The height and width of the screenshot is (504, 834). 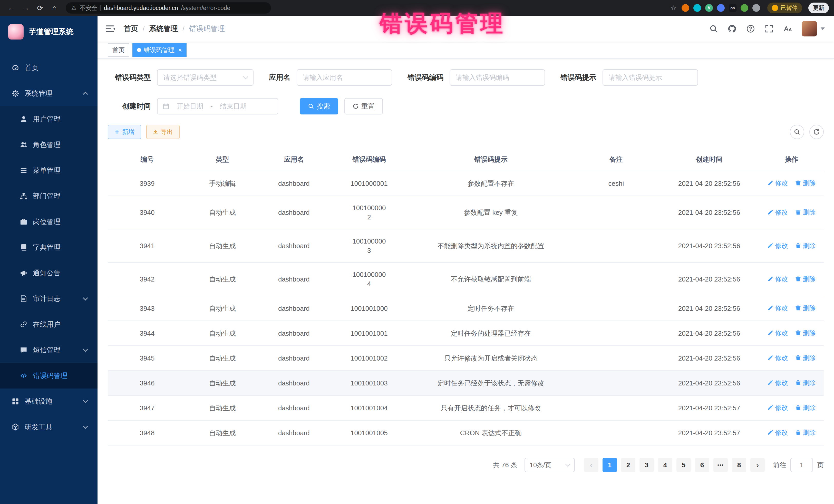 I want to click on browser-forward-icon: →, so click(x=26, y=8).